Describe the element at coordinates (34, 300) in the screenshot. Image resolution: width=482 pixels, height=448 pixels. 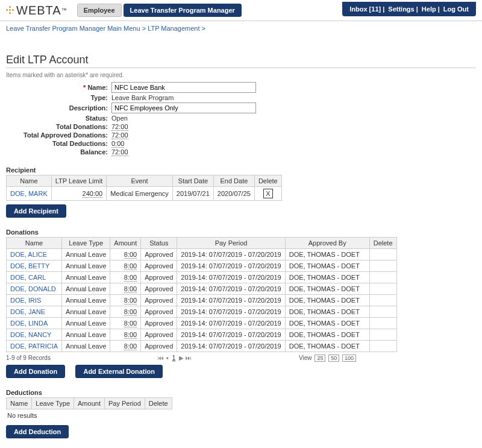
I see `donation-name-link: DOE, IRIS` at that location.